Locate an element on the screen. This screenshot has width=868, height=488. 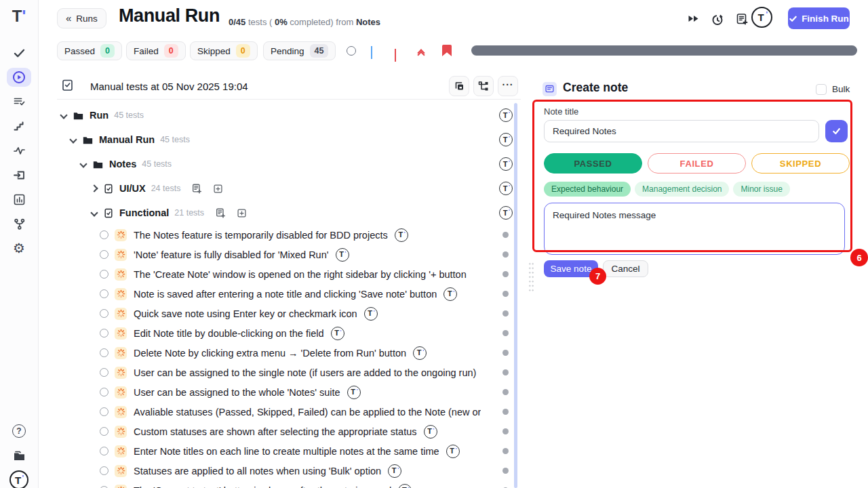
tag-expected-behaviour: Expected behaviour is located at coordinates (587, 189).